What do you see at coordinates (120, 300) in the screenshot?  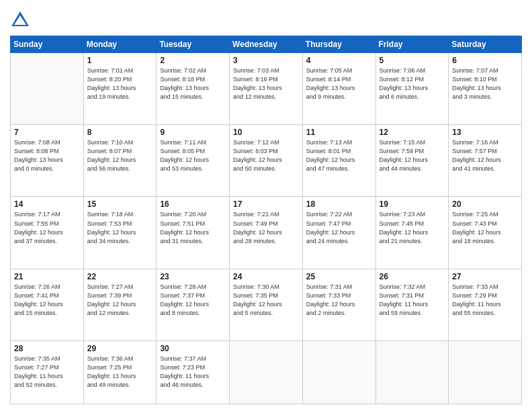 I see `day-info: Sunrise: 7:27 AM Sunset: 7:39 PM Dayligh…` at bounding box center [120, 300].